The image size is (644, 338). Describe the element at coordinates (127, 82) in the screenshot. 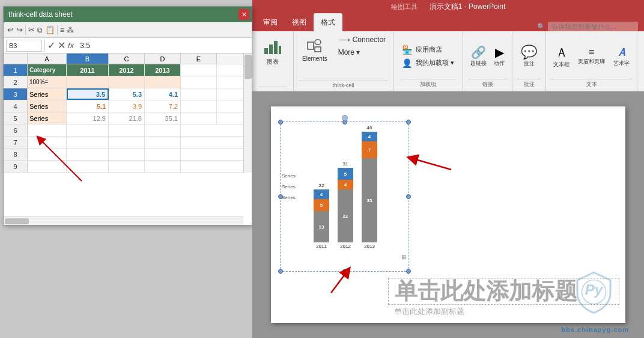

I see `cell-c2` at that location.